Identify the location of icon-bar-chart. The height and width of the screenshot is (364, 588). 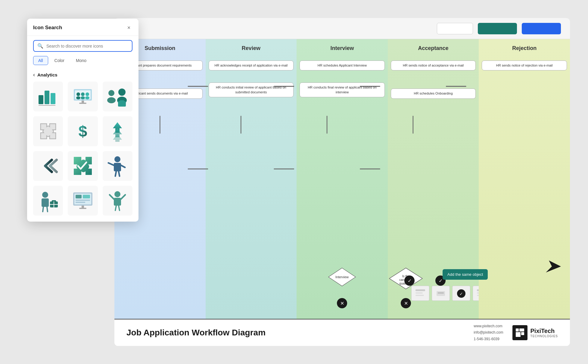
(48, 96).